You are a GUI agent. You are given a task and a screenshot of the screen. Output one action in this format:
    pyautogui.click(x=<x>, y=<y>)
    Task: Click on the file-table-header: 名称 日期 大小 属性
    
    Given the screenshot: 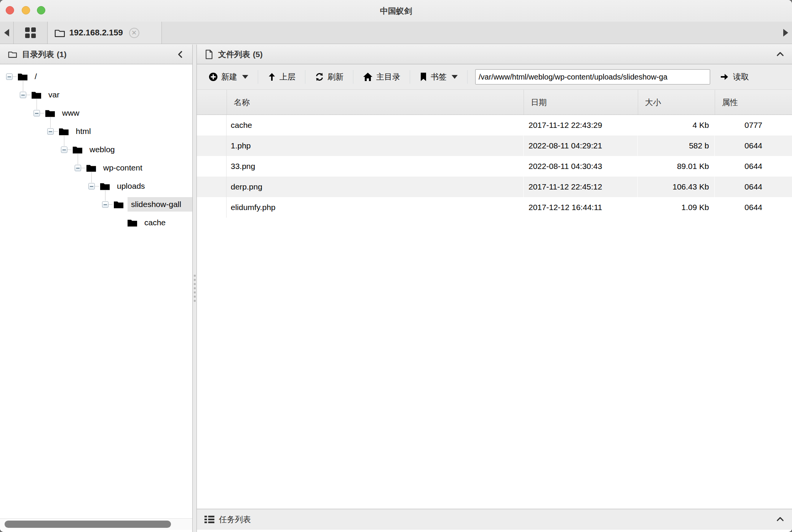 What is the action you would take?
    pyautogui.click(x=494, y=102)
    